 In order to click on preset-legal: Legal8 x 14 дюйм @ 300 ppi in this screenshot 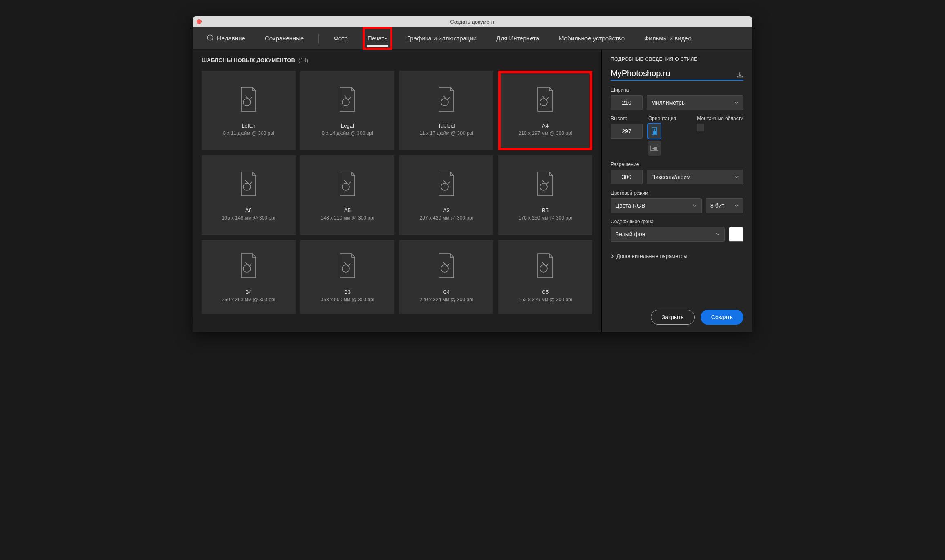, I will do `click(347, 110)`.